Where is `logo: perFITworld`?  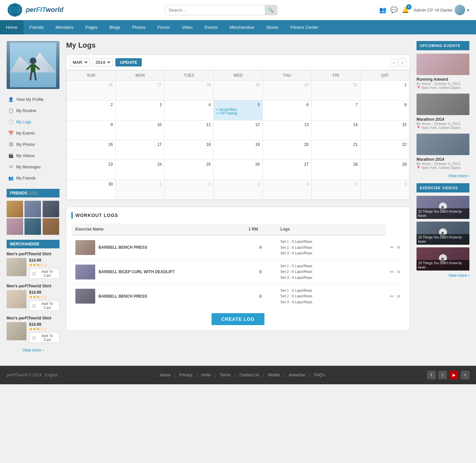 logo: perFITworld is located at coordinates (35, 10).